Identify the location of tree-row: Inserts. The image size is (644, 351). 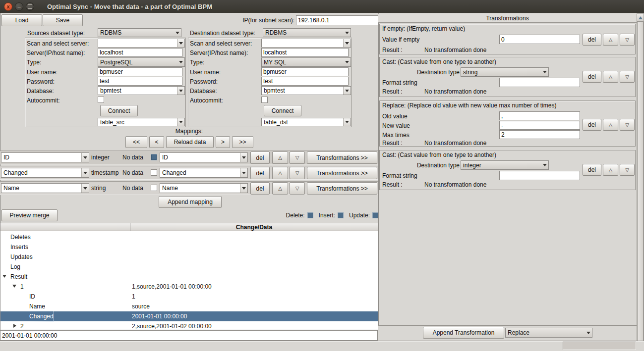
(189, 247).